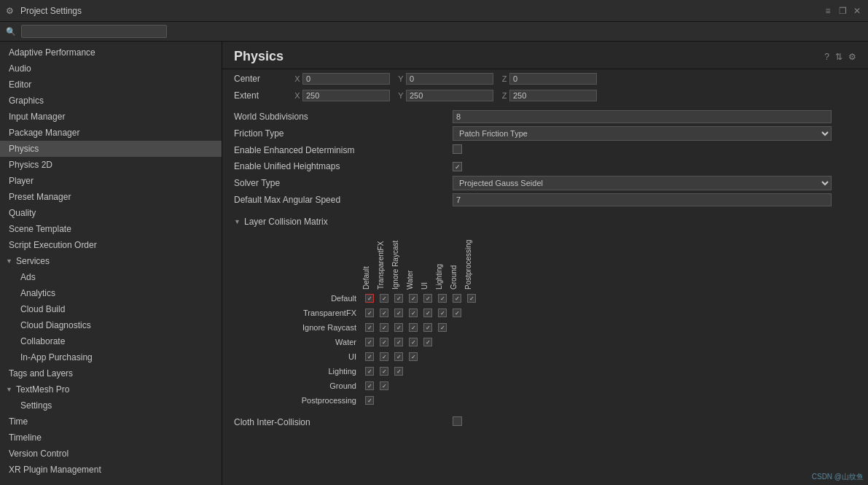  Describe the element at coordinates (111, 149) in the screenshot. I see `sidebar-item-physics: Physics` at that location.